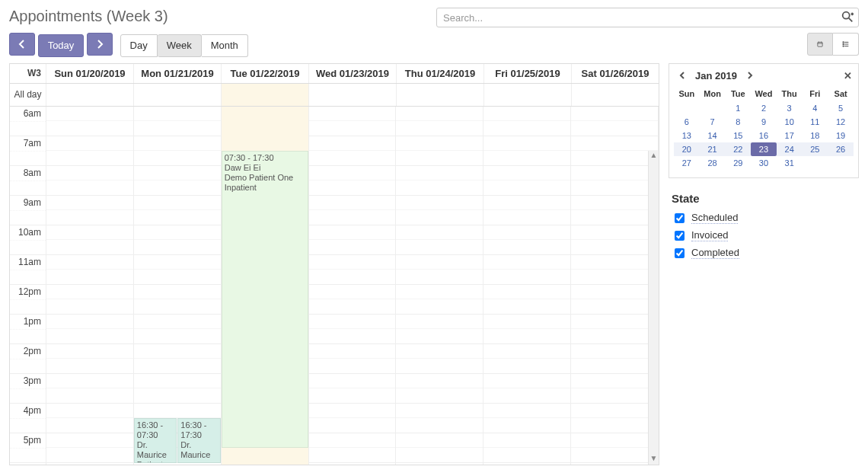  Describe the element at coordinates (790, 136) in the screenshot. I see `minical-day: 17` at that location.